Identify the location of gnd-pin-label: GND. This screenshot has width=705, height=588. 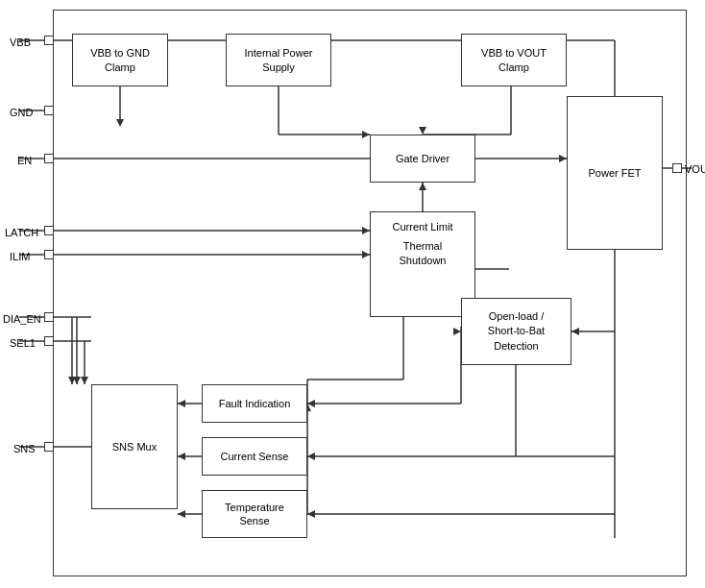
(21, 112).